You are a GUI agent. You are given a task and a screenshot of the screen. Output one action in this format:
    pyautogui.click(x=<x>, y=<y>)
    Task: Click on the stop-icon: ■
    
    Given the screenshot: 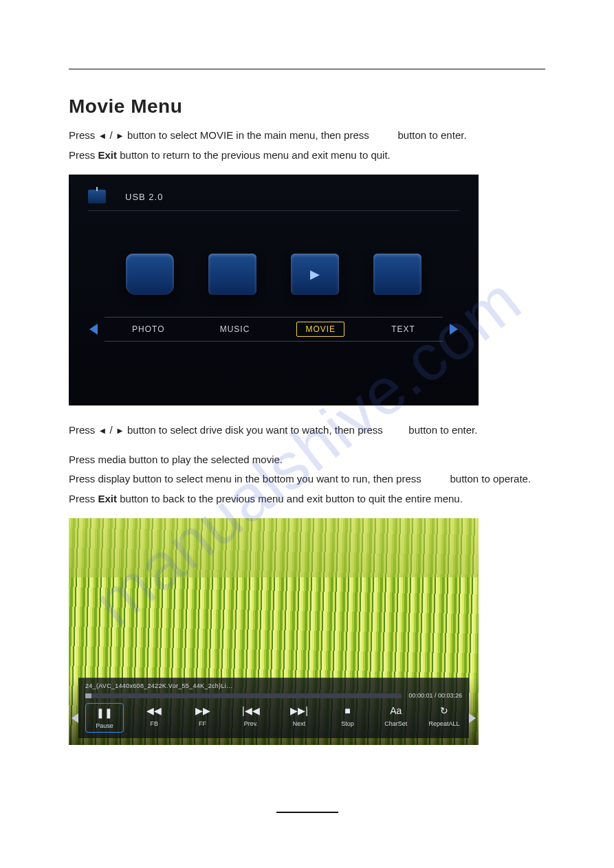 What is the action you would take?
    pyautogui.click(x=347, y=711)
    